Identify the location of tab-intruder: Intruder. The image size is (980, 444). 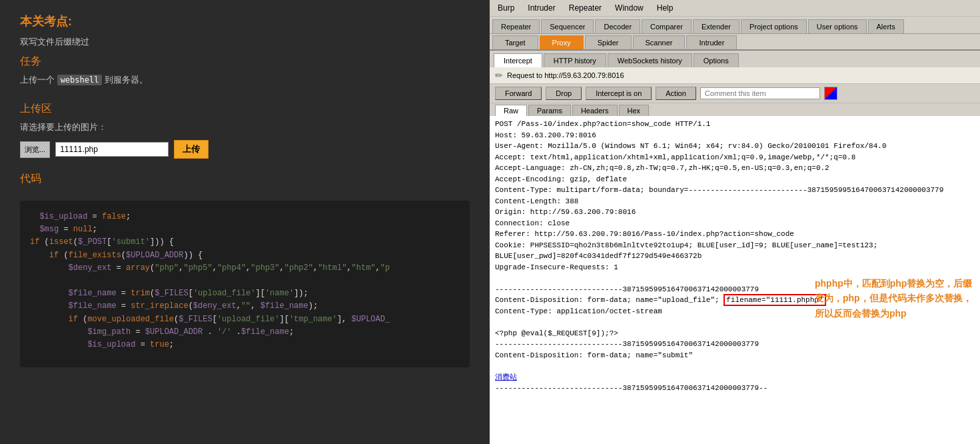
(712, 43).